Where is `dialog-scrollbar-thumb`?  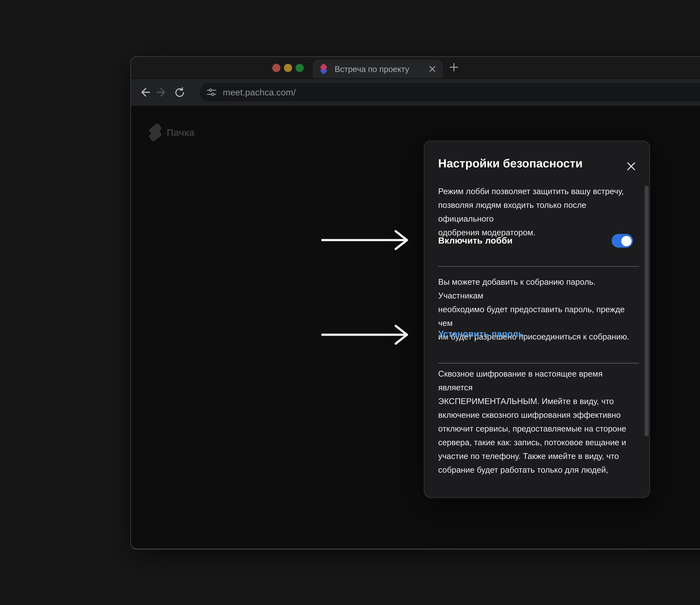
dialog-scrollbar-thumb is located at coordinates (647, 311).